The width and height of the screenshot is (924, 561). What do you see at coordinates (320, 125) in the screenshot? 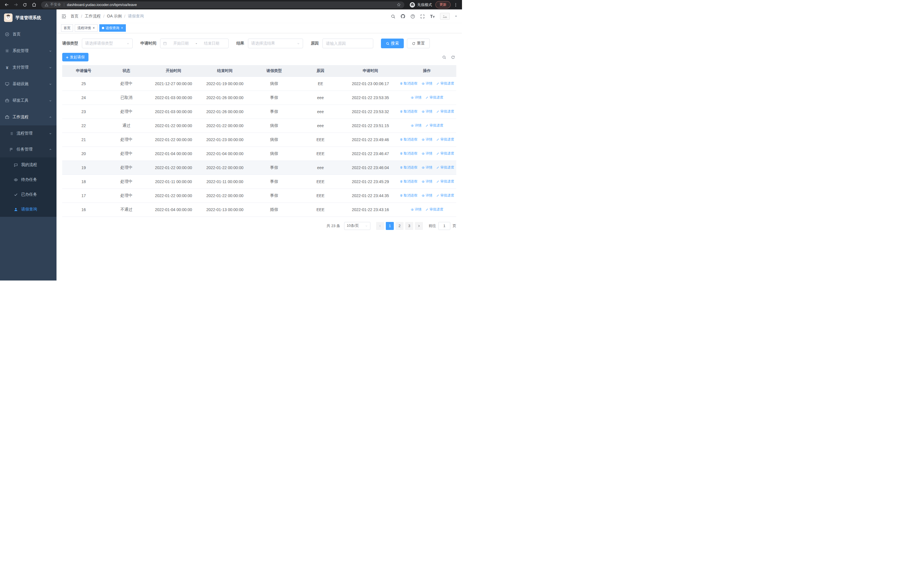
I see `cell-reason: eee` at bounding box center [320, 125].